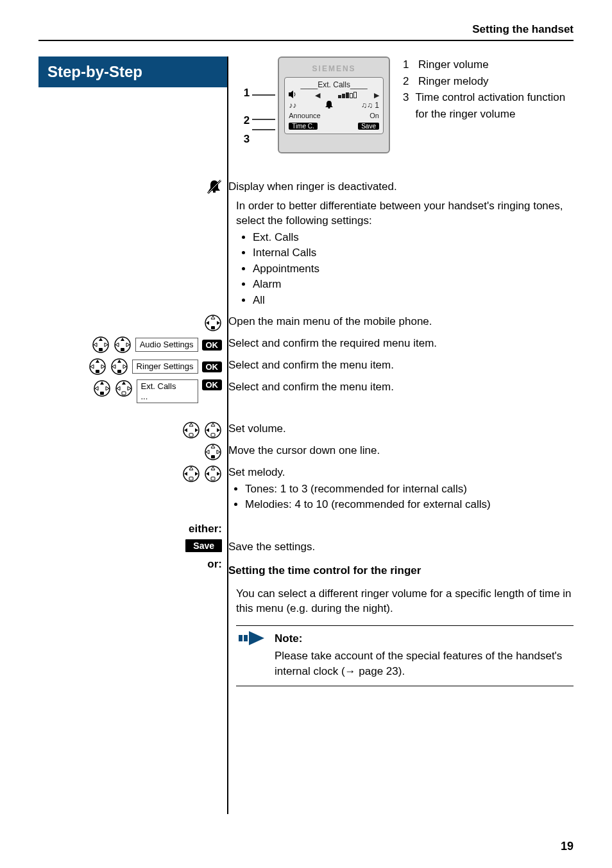  What do you see at coordinates (423, 664) in the screenshot?
I see `note-body-text: Please take account of the special featu…` at bounding box center [423, 664].